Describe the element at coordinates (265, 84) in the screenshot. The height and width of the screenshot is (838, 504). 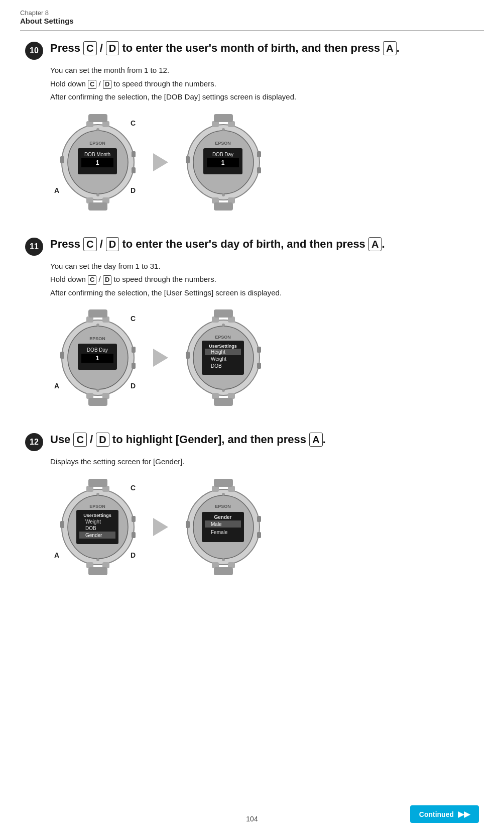
I see `step-10-line2: Hold down C / D to speed through the num…` at that location.